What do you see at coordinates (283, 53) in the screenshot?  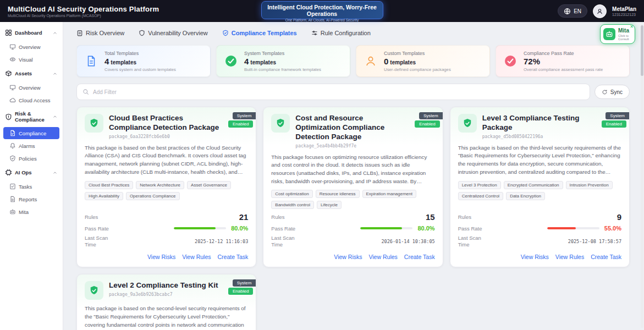 I see `stat-label: System Templates` at bounding box center [283, 53].